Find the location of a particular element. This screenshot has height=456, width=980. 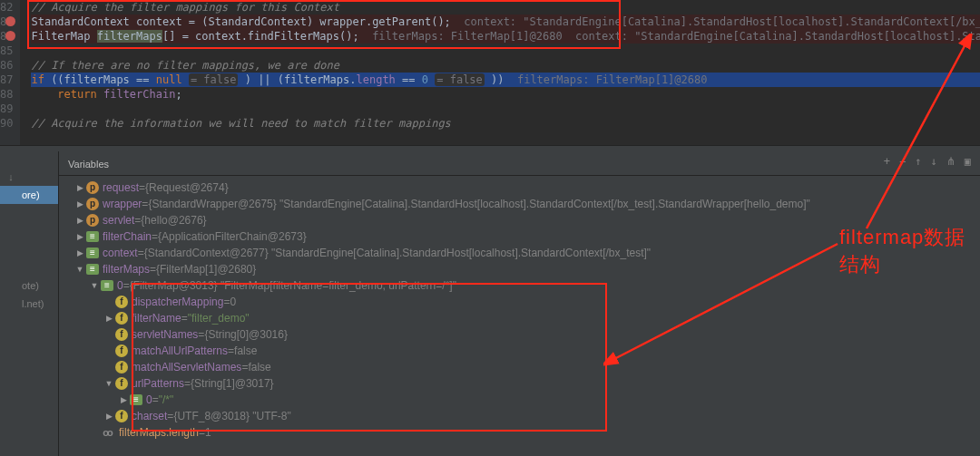

line-number: 88 is located at coordinates (10, 94).